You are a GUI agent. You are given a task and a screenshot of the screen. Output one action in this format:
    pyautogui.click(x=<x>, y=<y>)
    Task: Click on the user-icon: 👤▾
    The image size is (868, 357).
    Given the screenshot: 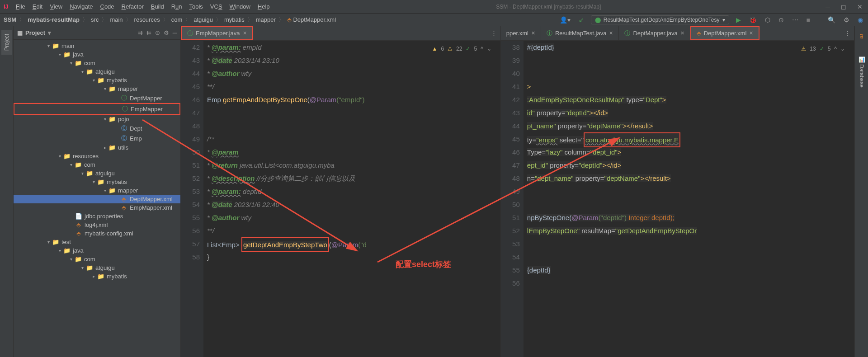 What is the action you would take?
    pyautogui.click(x=565, y=20)
    